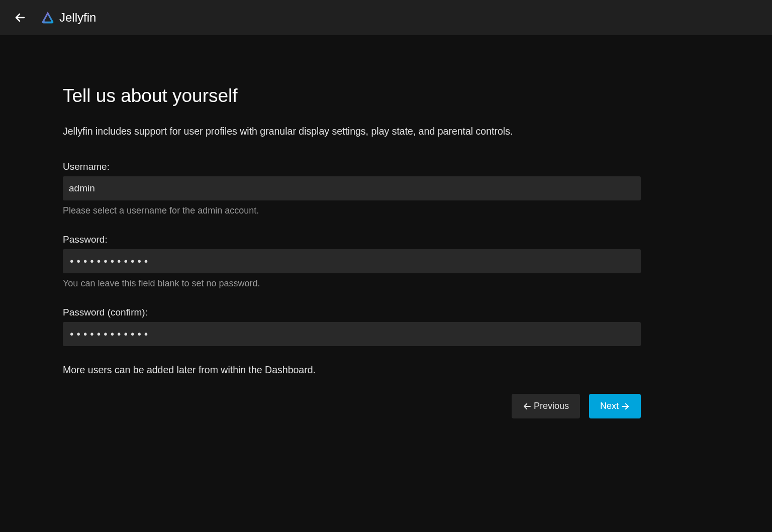 This screenshot has height=532, width=772. Describe the element at coordinates (386, 18) in the screenshot. I see `app-header: Jellyfin` at that location.